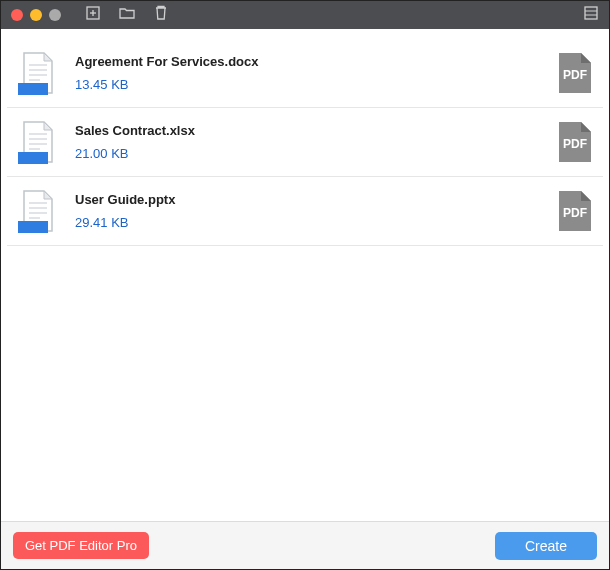 Image resolution: width=610 pixels, height=570 pixels. I want to click on maximize-button, so click(55, 15).